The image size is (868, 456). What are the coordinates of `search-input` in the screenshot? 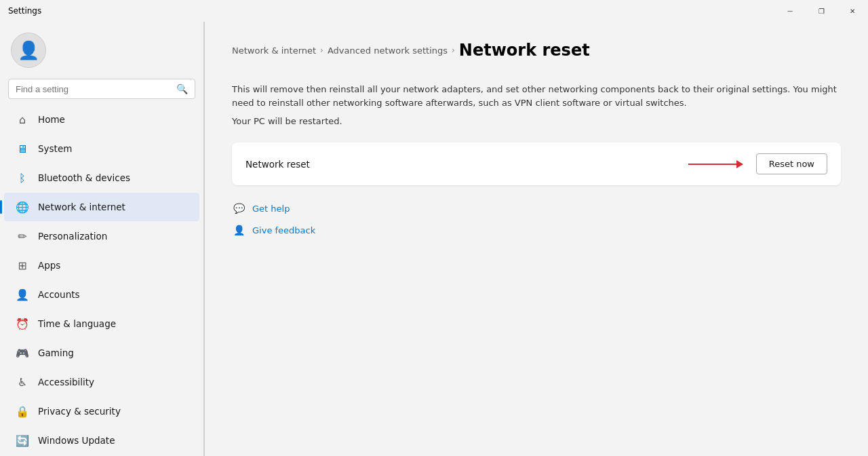 It's located at (96, 90).